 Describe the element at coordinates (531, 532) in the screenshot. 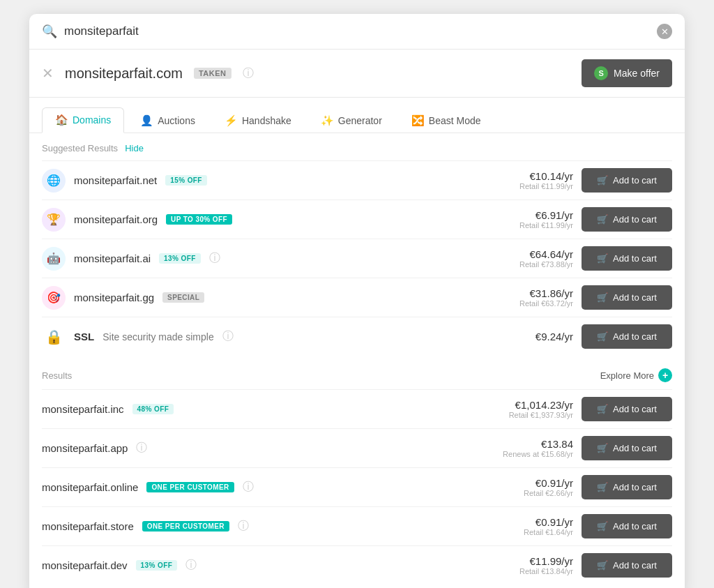

I see `price-retail-store: Retail €1.64/yr` at that location.